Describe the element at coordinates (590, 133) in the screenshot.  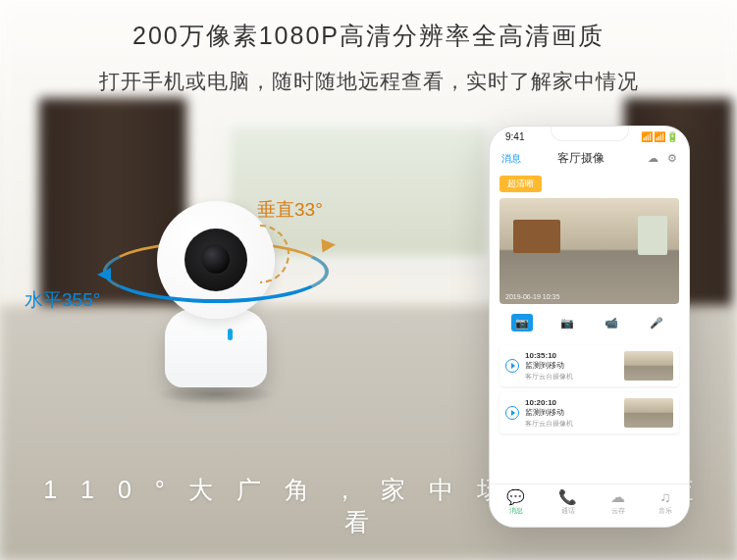
I see `phone-notch` at that location.